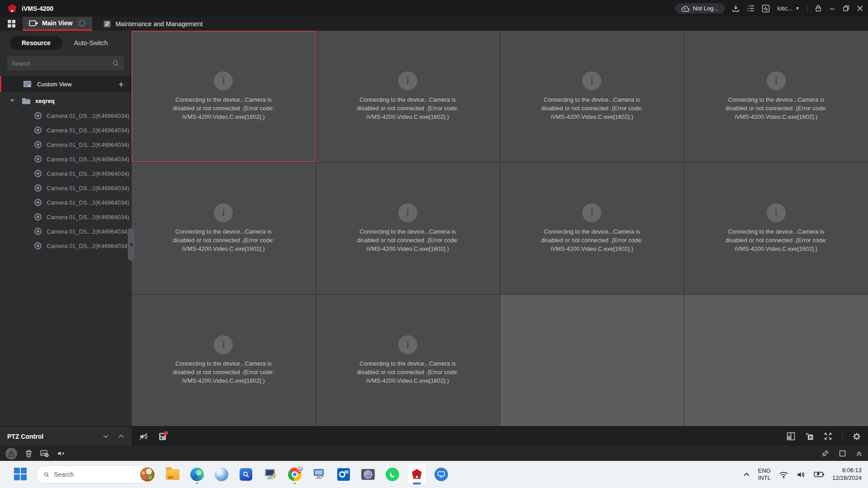  I want to click on tab-maintenance: Maintenance and Management, so click(153, 23).